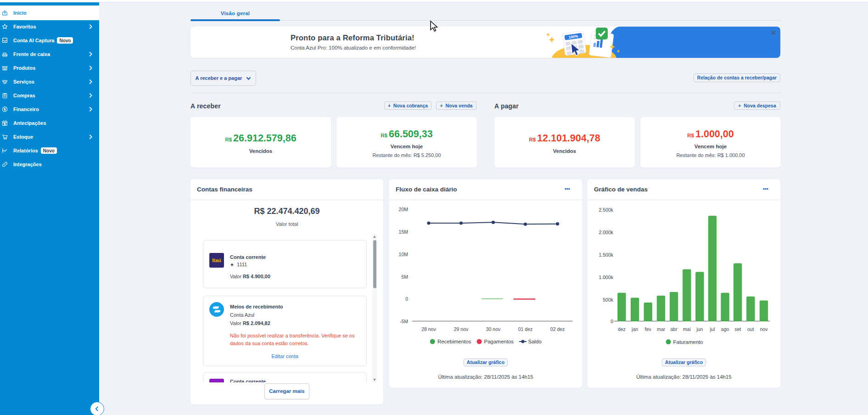 The height and width of the screenshot is (415, 868). I want to click on svg-text: mar, so click(661, 329).